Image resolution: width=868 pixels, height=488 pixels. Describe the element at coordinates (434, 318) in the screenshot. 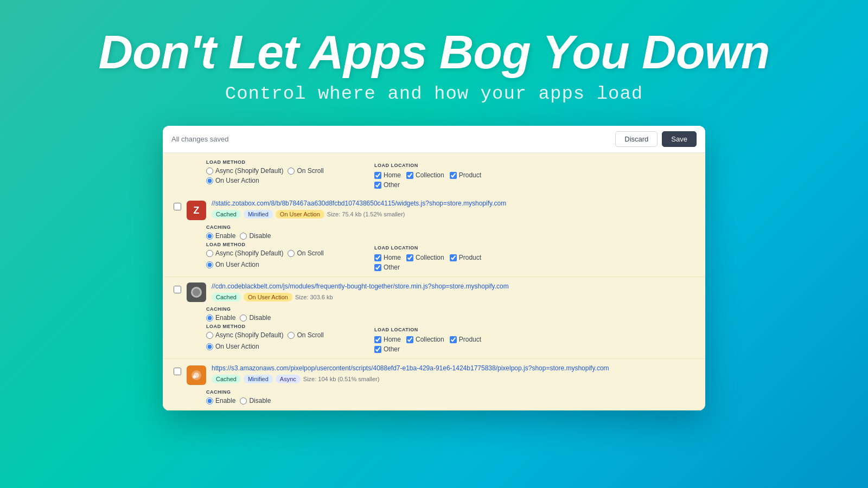

I see `script-row-codeblack: //cdn.codeblackbelt.com/js/modules/frequ…` at that location.